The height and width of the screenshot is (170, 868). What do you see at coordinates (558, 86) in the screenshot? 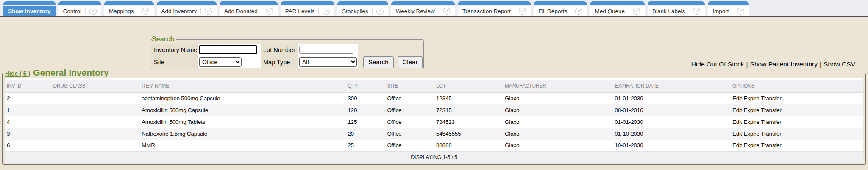
I see `column-header-manufacturer: MANUFACTURER` at bounding box center [558, 86].